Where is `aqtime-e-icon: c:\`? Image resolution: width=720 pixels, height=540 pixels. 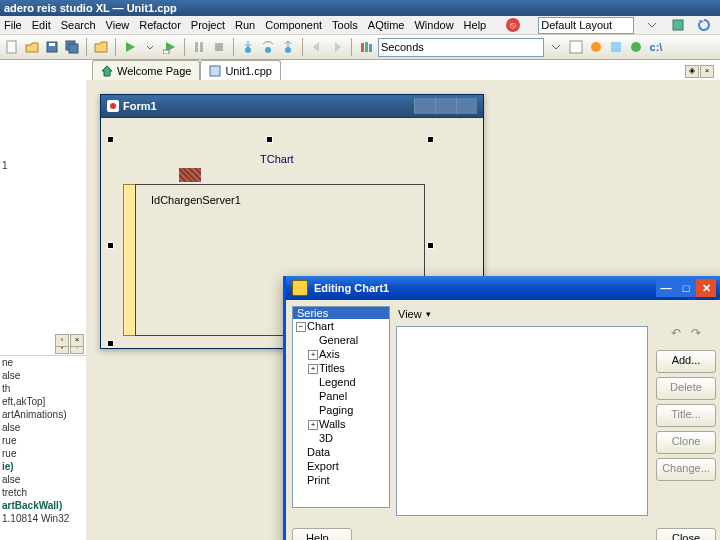
aqtime-e-icon: c:\ is located at coordinates (656, 47).